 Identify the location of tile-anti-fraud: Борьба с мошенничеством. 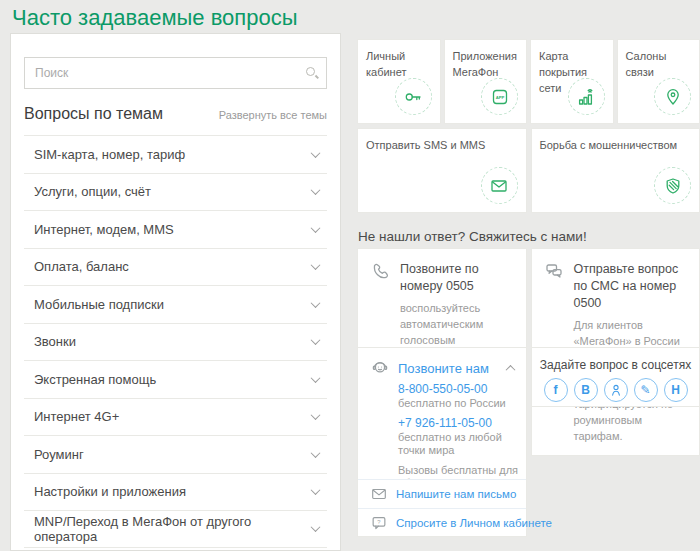
(616, 170).